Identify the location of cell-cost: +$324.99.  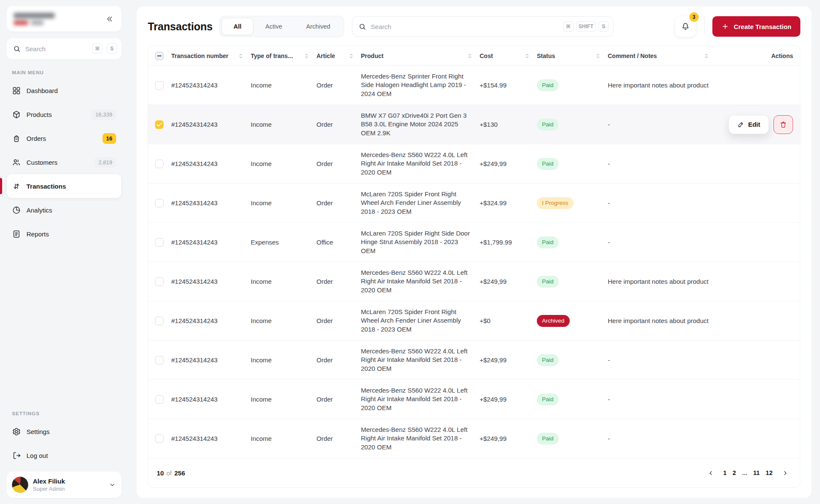
(505, 203).